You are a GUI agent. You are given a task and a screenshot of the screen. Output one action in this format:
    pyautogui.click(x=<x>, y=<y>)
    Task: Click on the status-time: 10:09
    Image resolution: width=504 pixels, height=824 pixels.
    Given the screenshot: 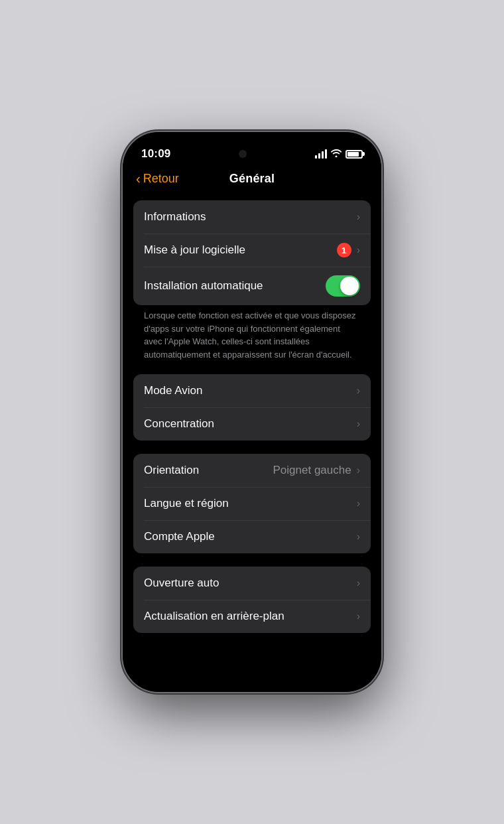 What is the action you would take?
    pyautogui.click(x=156, y=154)
    